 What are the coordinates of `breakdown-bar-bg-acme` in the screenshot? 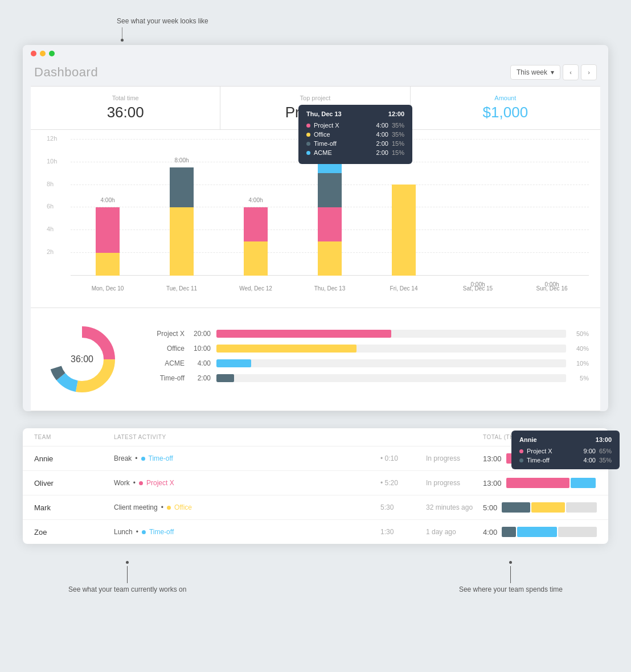 It's located at (391, 363).